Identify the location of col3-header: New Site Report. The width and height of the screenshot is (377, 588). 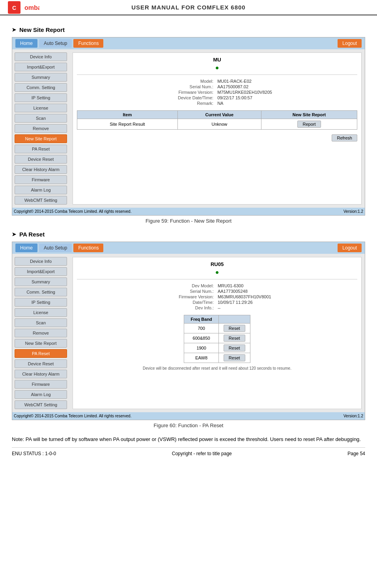
(309, 115).